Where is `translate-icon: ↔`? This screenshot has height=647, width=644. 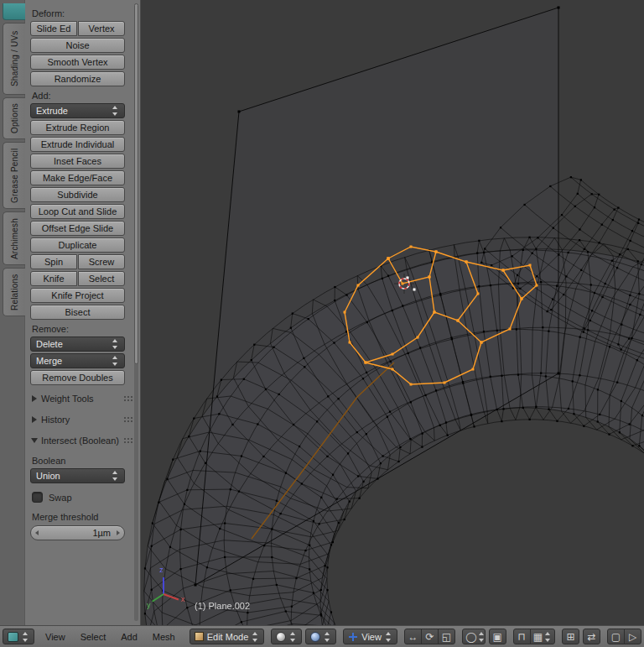 translate-icon: ↔ is located at coordinates (413, 637).